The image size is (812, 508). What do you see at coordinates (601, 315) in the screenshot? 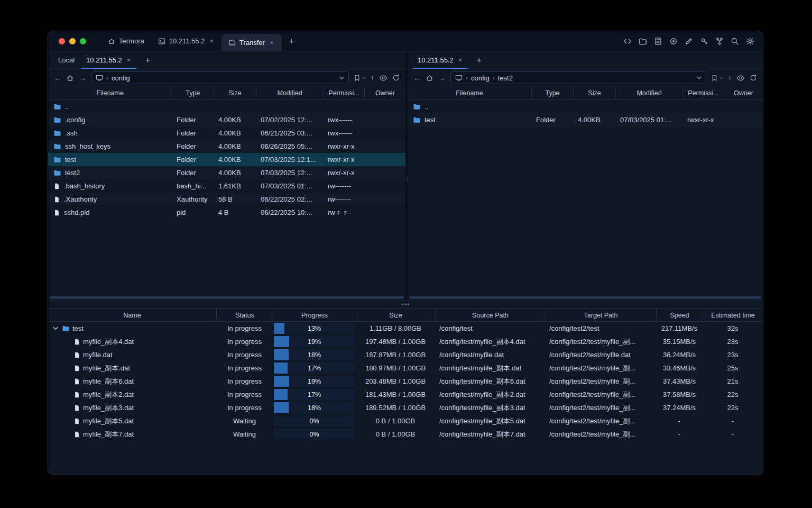
I see `column-header-target-path: Target Path` at bounding box center [601, 315].